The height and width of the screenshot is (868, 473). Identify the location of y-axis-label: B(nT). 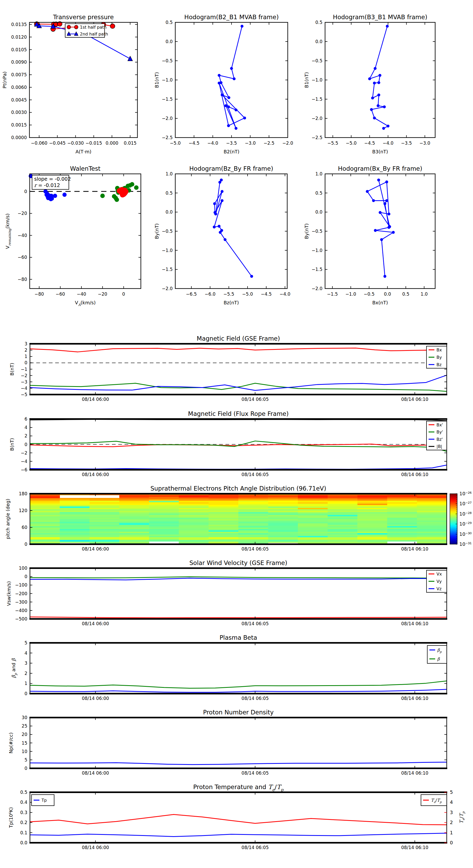
(12, 369).